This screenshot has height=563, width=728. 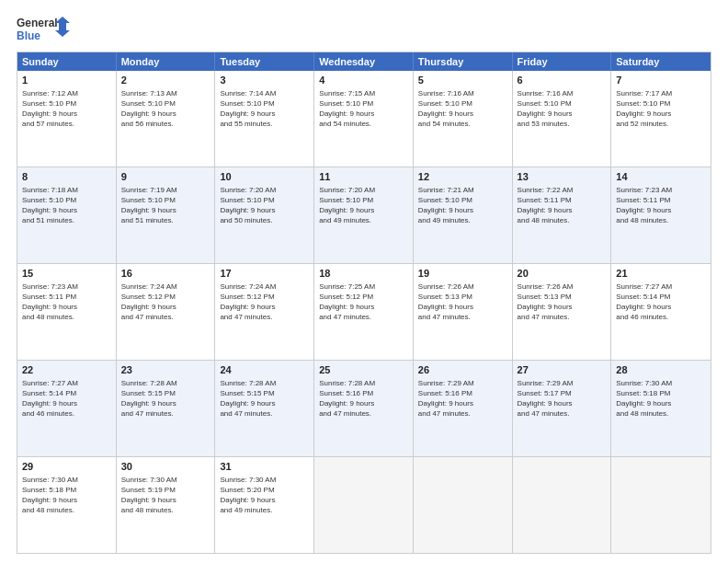 What do you see at coordinates (661, 109) in the screenshot?
I see `cell-info: Sunrise: 7:17 AMSunset: 5:10 PMDaylight:…` at bounding box center [661, 109].